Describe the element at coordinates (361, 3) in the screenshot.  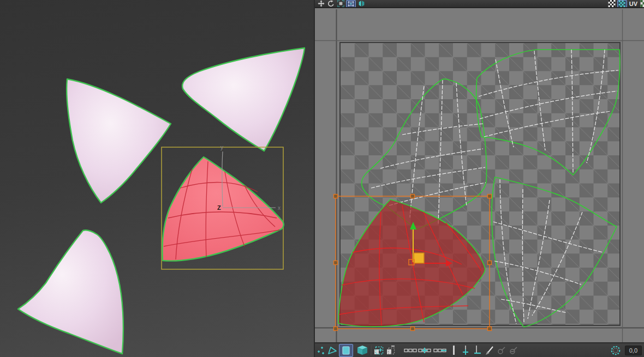
I see `mirror-icon` at that location.